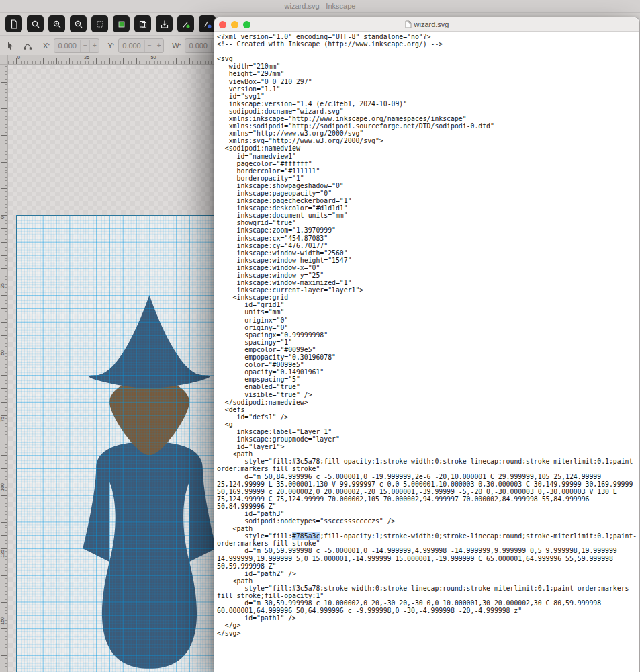 The image size is (640, 672). Describe the element at coordinates (320, 6) in the screenshot. I see `inkscape-window-title: wizard.svg - Inkscape` at that location.